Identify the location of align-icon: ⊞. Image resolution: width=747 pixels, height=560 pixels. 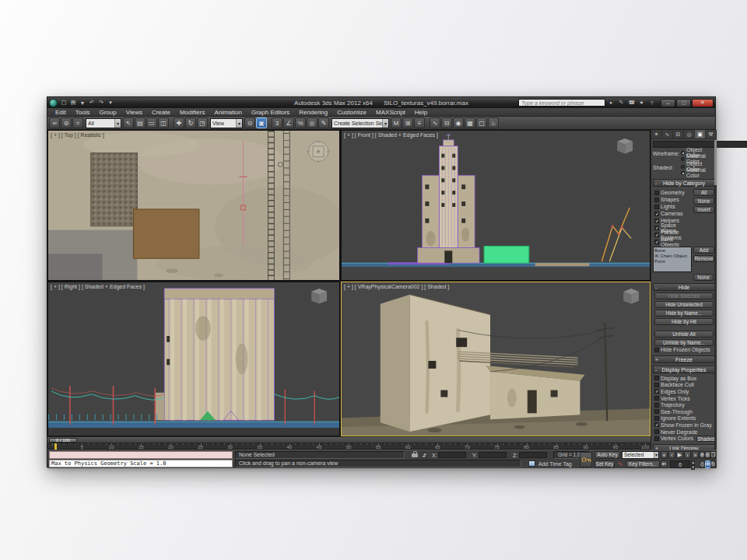
(408, 123).